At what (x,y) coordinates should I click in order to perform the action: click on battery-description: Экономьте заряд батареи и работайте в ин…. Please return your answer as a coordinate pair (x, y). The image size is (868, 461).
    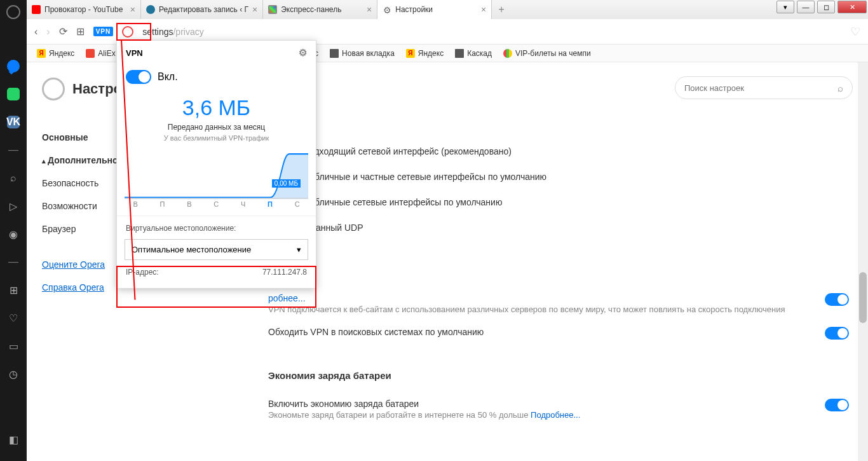
    Looking at the image, I should click on (546, 415).